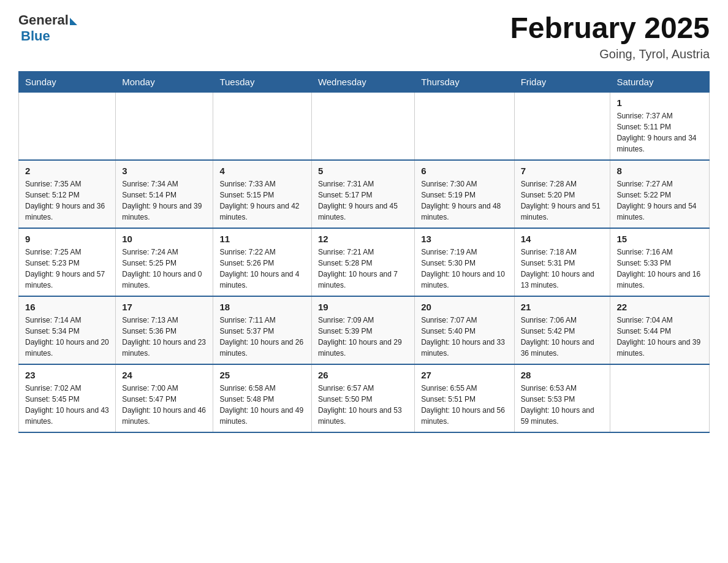  What do you see at coordinates (262, 170) in the screenshot?
I see `day-number: 4` at bounding box center [262, 170].